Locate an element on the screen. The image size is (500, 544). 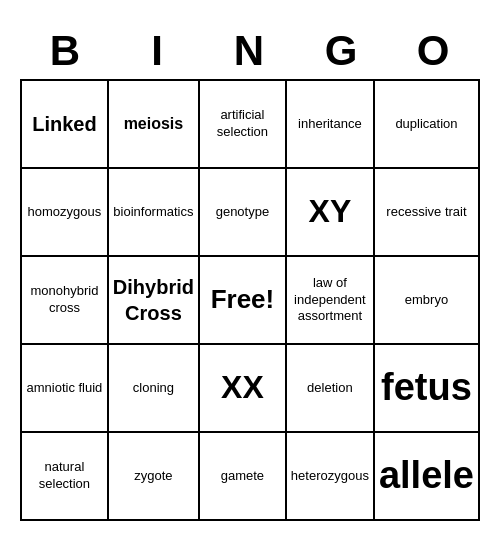
bingo-cell: heterozygous is located at coordinates (331, 477).